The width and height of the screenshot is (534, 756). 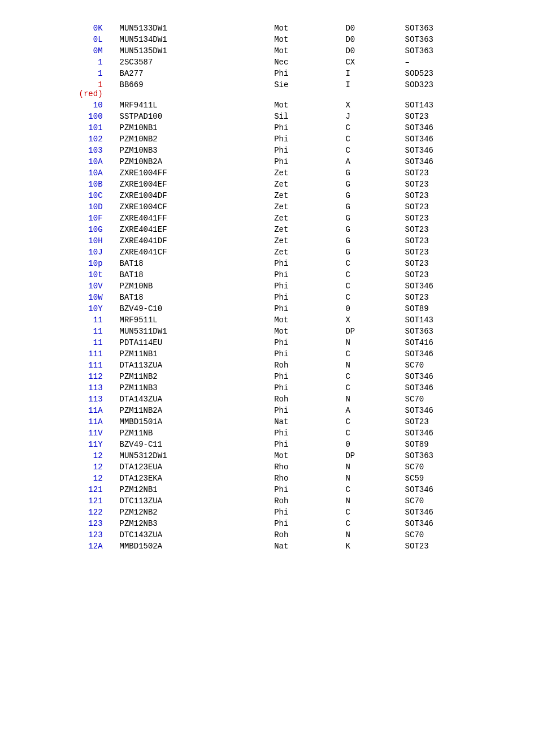 I want to click on table-row: 111PZM11NB1PhiCSOT346, so click(x=267, y=354).